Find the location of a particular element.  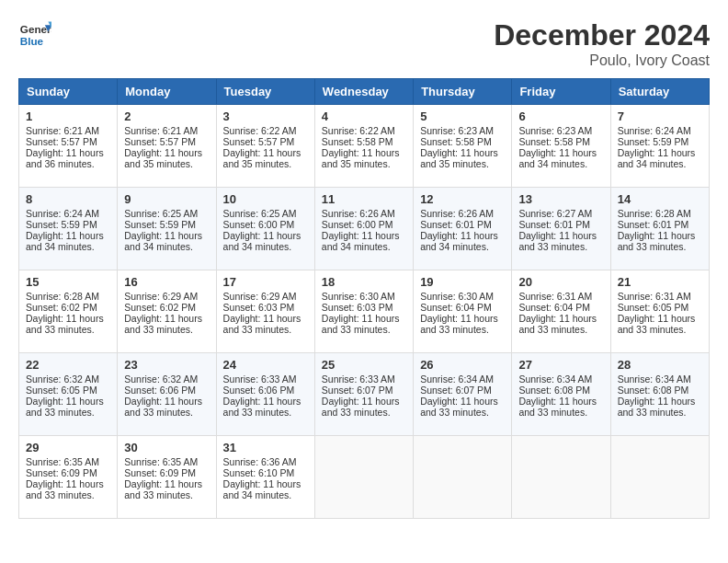

day-info: Sunset: 6:01 PM is located at coordinates (561, 224).